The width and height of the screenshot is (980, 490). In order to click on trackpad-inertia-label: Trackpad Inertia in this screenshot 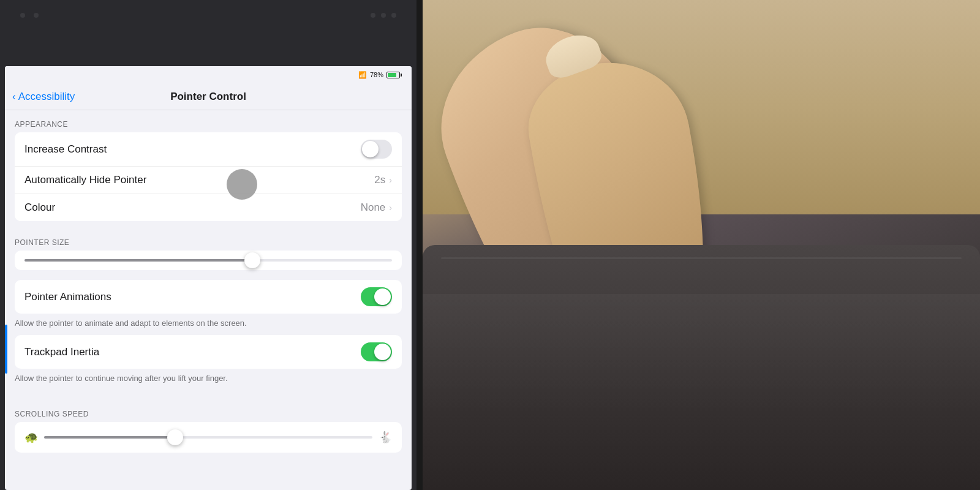, I will do `click(62, 352)`.